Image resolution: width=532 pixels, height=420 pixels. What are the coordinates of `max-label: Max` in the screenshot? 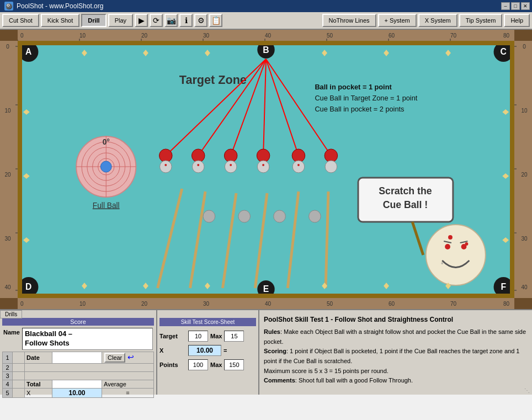 It's located at (216, 336).